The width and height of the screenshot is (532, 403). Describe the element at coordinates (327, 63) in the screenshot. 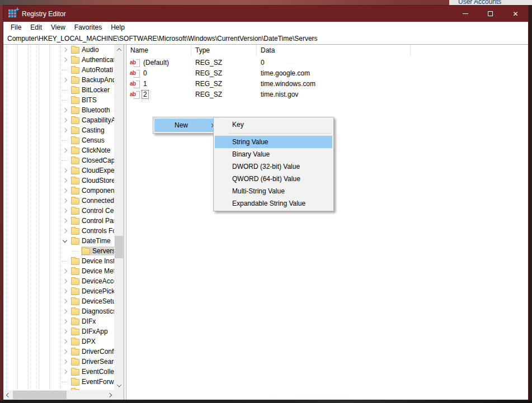

I see `value-row: ab (Default) REG_SZ 0` at that location.